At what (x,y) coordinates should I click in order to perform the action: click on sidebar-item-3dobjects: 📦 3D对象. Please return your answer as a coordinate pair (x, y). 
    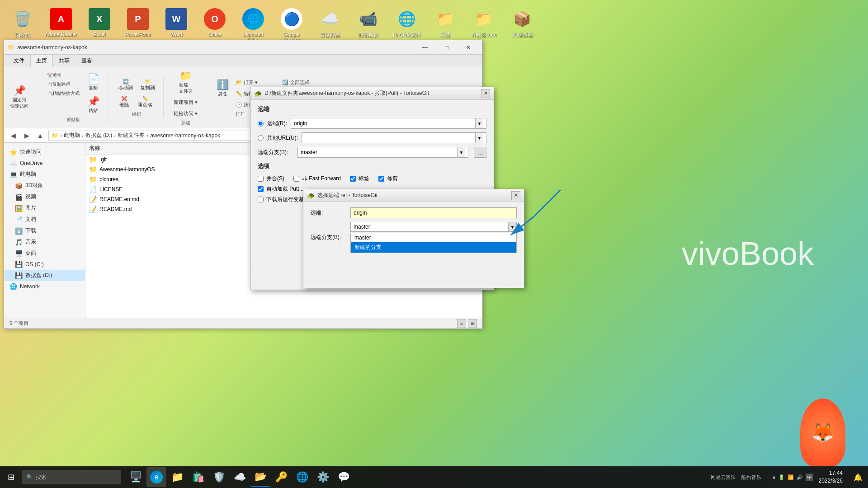
    Looking at the image, I should click on (44, 185).